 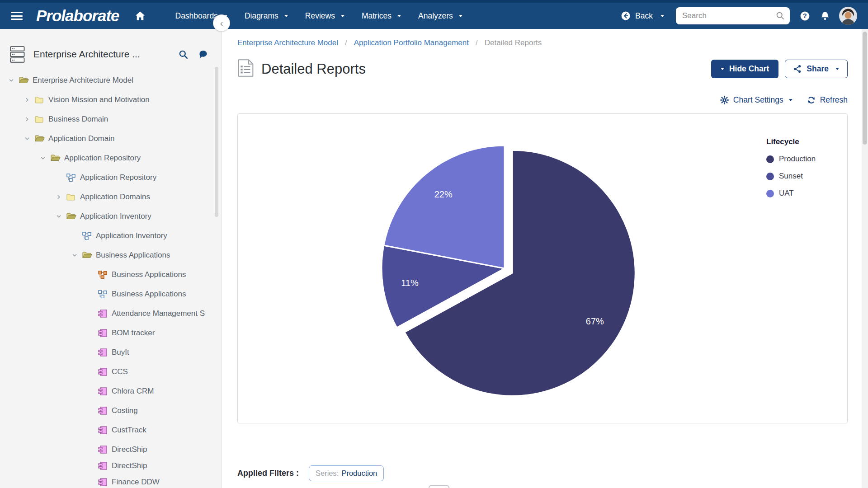 I want to click on filter-chip-value: Production, so click(x=359, y=474).